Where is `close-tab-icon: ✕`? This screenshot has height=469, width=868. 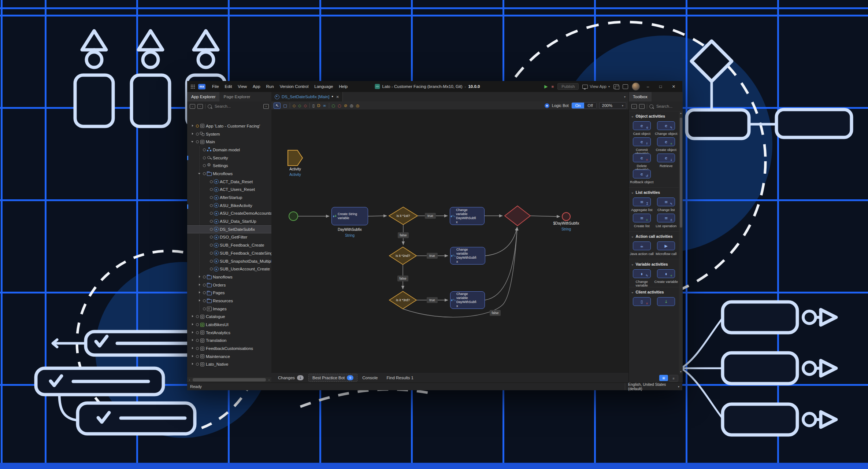 close-tab-icon: ✕ is located at coordinates (337, 97).